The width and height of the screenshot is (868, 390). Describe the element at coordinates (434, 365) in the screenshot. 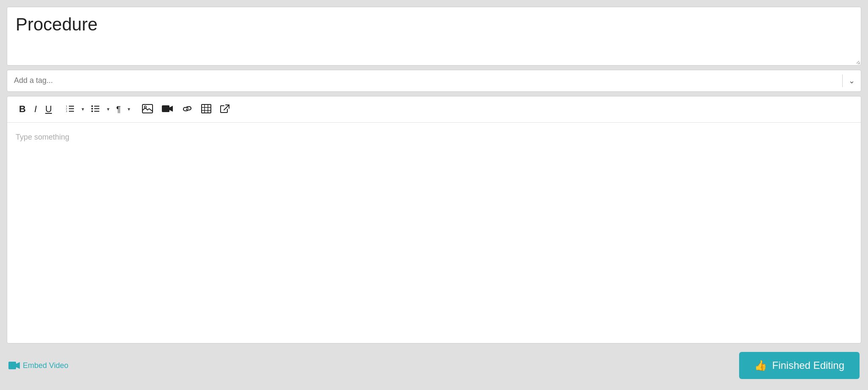

I see `bottom-bar: Embed Video 👍 Finished Editing` at that location.